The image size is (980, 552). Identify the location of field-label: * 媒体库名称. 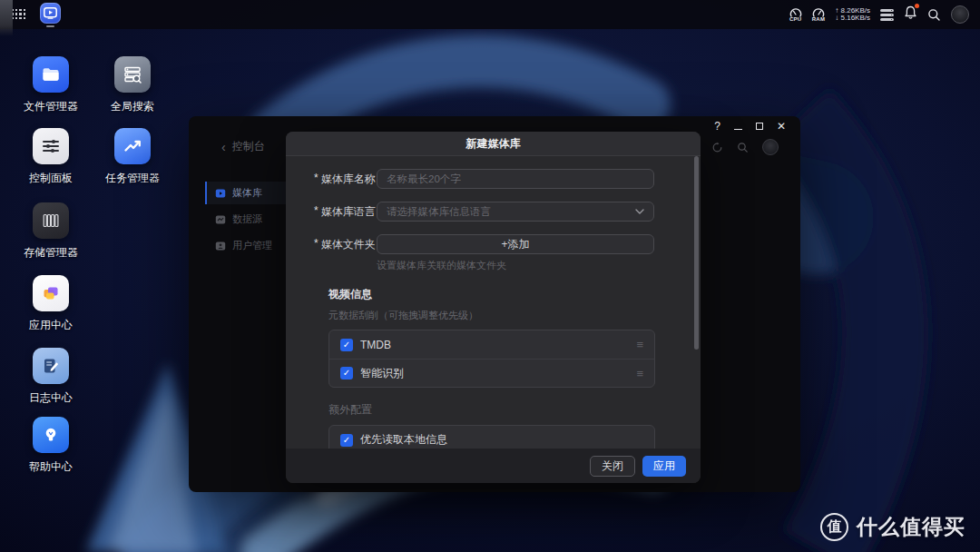
(345, 180).